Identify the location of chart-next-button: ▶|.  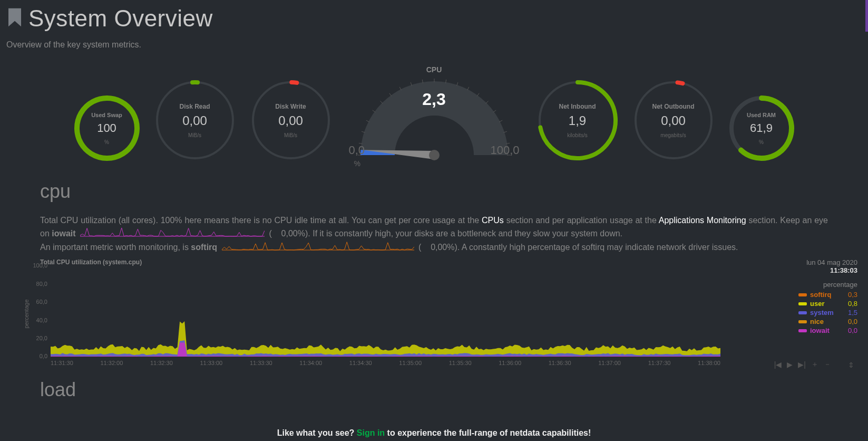
(802, 365).